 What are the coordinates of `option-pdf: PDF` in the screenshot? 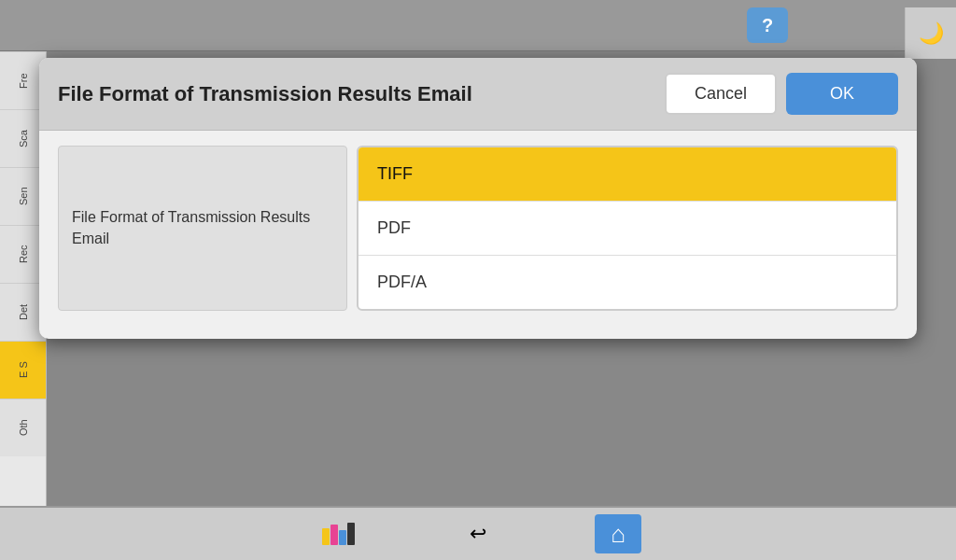 It's located at (627, 229).